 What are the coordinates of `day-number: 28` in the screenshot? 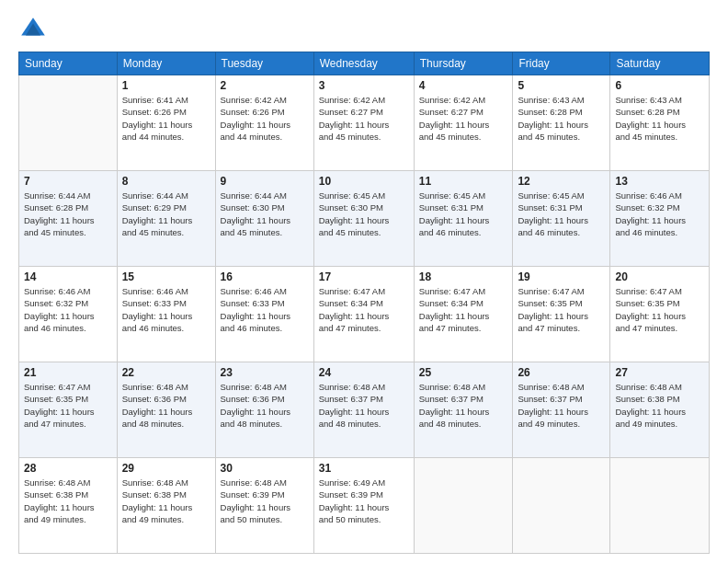 It's located at (68, 468).